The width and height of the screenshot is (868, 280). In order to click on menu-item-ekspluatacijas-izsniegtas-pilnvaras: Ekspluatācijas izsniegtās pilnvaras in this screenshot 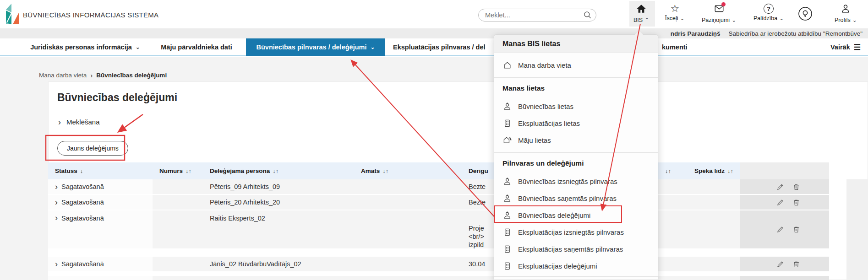, I will do `click(576, 232)`.